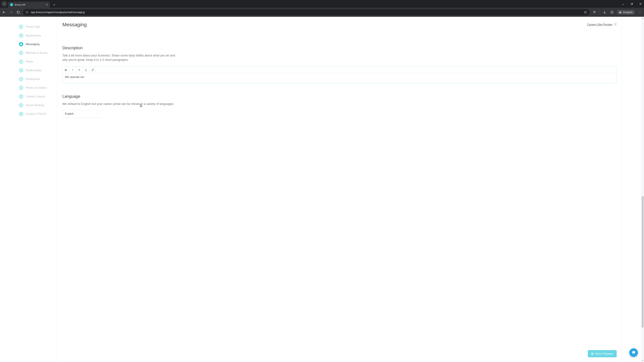 This screenshot has width=644, height=362. I want to click on nav-forward-button, so click(11, 12).